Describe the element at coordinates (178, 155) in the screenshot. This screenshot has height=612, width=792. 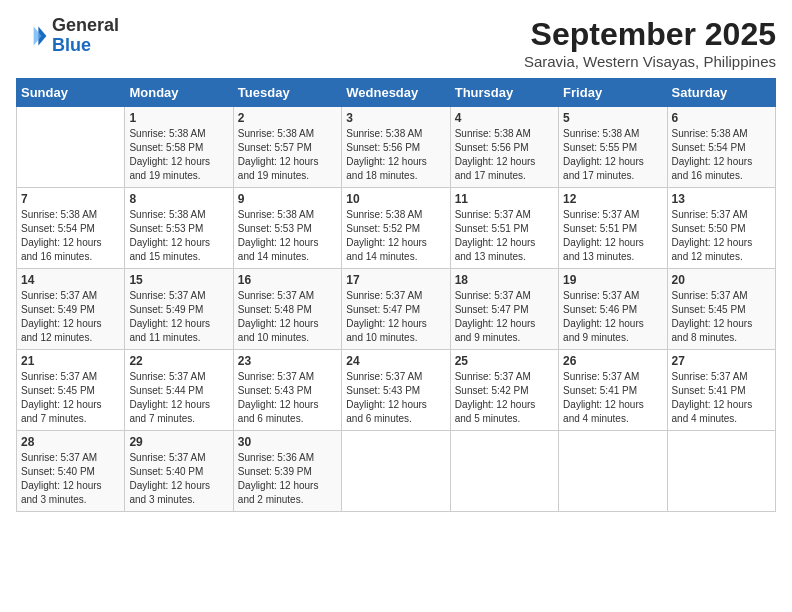
I see `day-info: Sunrise: 5:38 AM Sunset: 5:58 PM Dayligh…` at that location.